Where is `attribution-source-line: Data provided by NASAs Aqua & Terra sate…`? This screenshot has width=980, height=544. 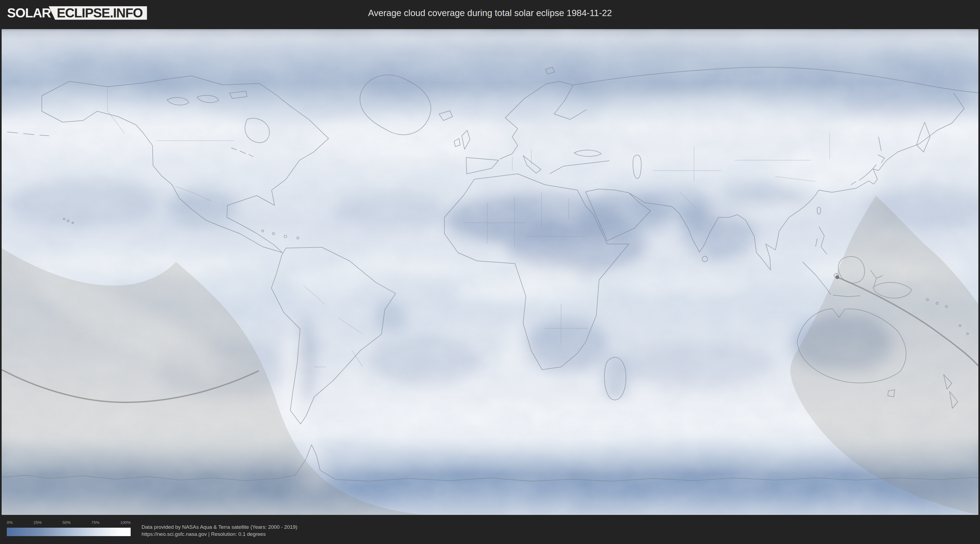 attribution-source-line: Data provided by NASAs Aqua & Terra sate… is located at coordinates (219, 527).